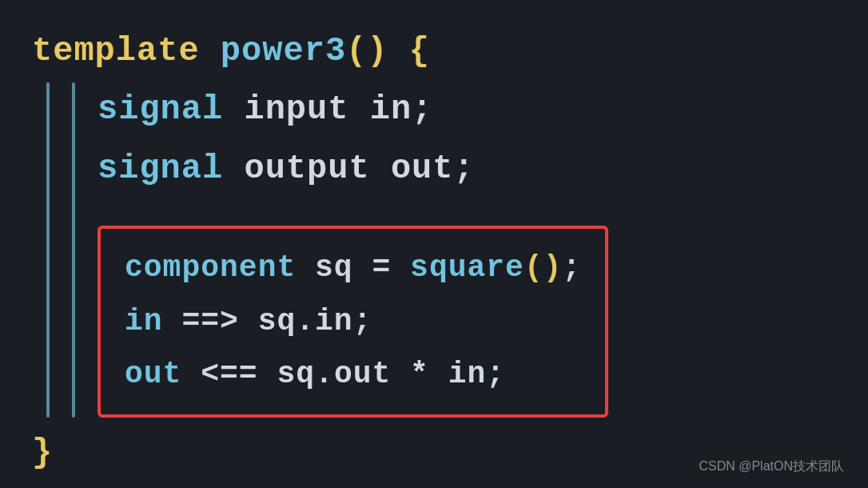  I want to click on keyword-component: component, so click(210, 269).